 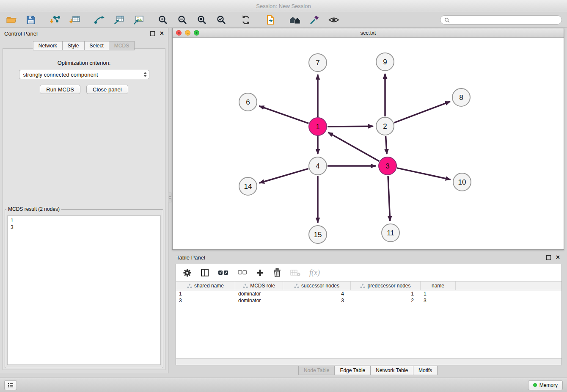 I want to click on deselect-all-button, so click(x=242, y=273).